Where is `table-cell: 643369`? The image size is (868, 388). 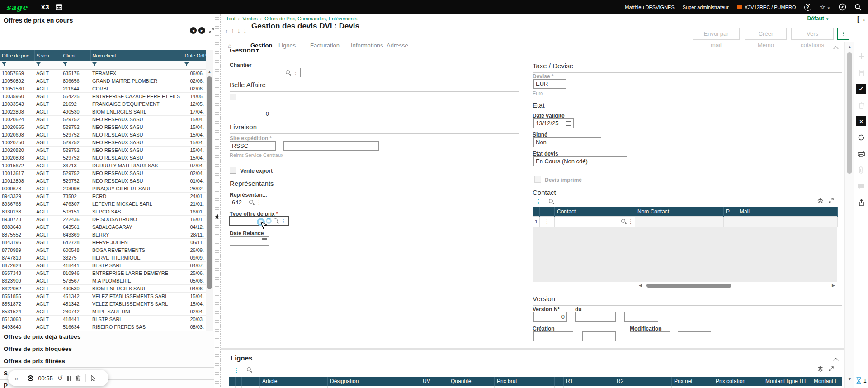
table-cell: 643369 is located at coordinates (76, 234).